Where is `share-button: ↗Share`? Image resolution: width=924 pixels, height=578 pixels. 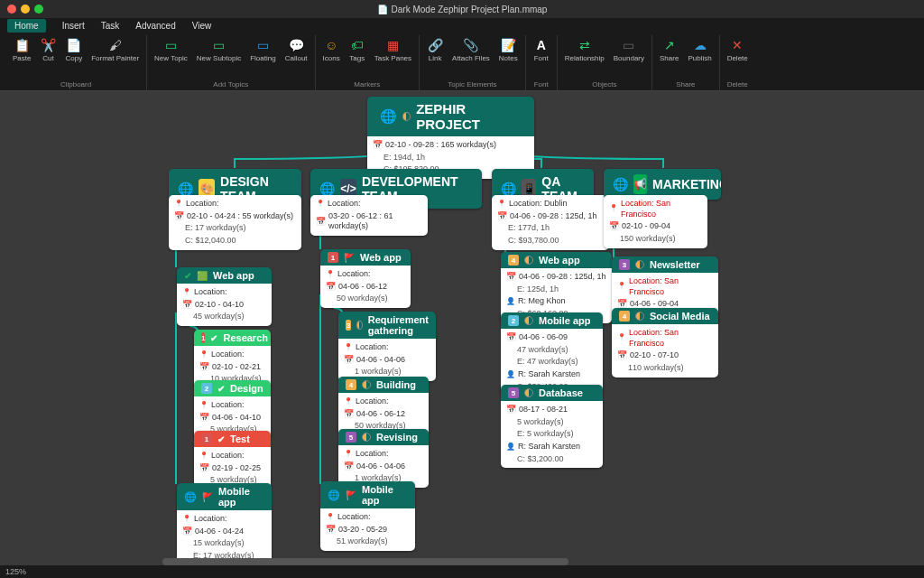
share-button: ↗Share is located at coordinates (670, 50).